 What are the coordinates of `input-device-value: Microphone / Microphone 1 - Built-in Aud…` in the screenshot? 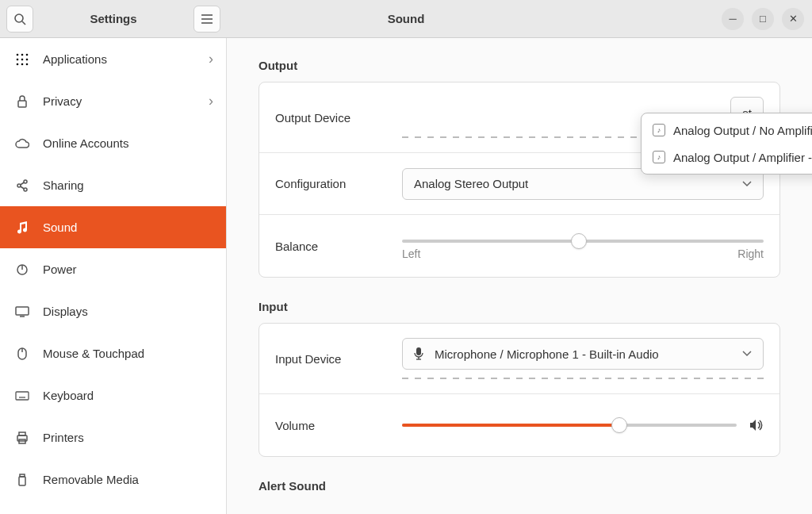 It's located at (547, 354).